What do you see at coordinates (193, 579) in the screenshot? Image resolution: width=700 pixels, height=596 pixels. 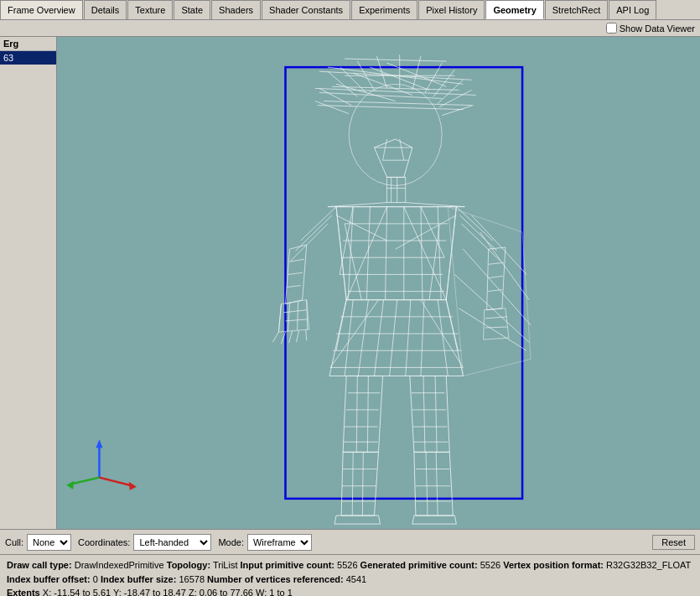 I see `index-buf-size-value: 16578` at bounding box center [193, 579].